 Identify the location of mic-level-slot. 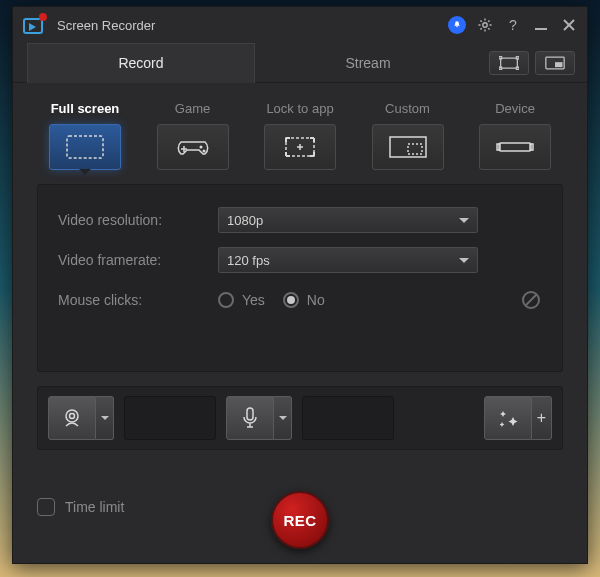
(348, 418).